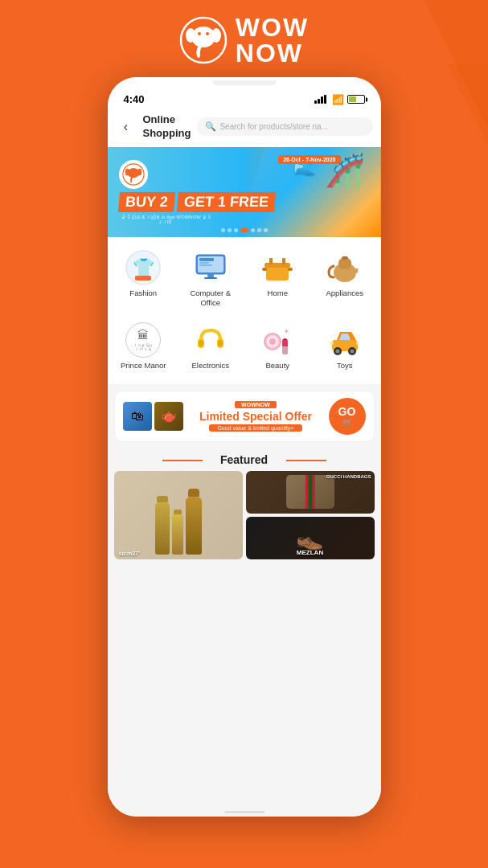  I want to click on category-beauty-label: Beauty, so click(277, 366).